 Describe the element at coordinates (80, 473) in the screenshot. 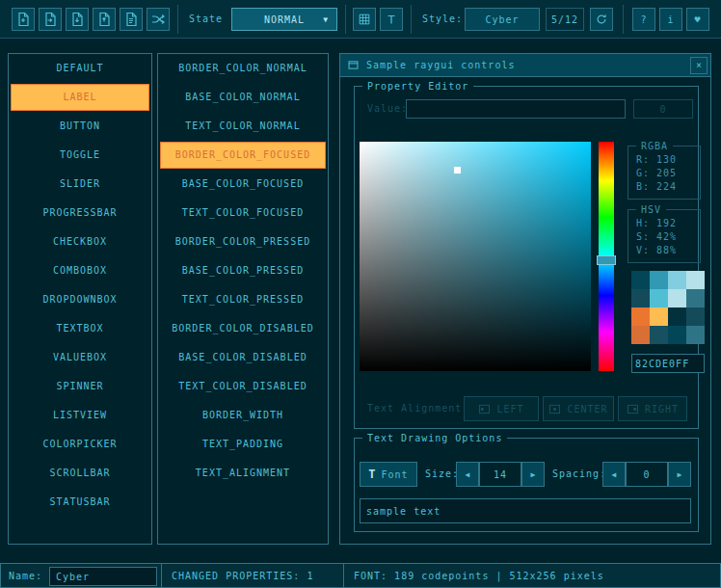

I see `control-list-item: SCROLLBAR` at that location.